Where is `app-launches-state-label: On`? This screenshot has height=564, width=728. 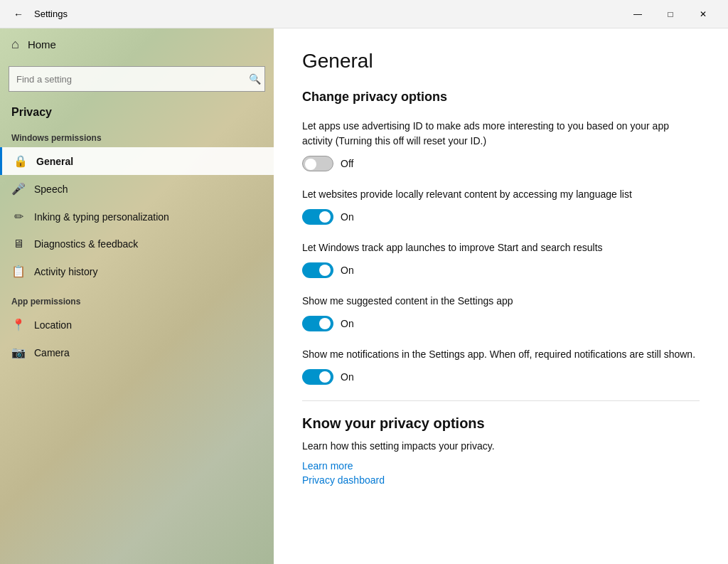 app-launches-state-label: On is located at coordinates (347, 270).